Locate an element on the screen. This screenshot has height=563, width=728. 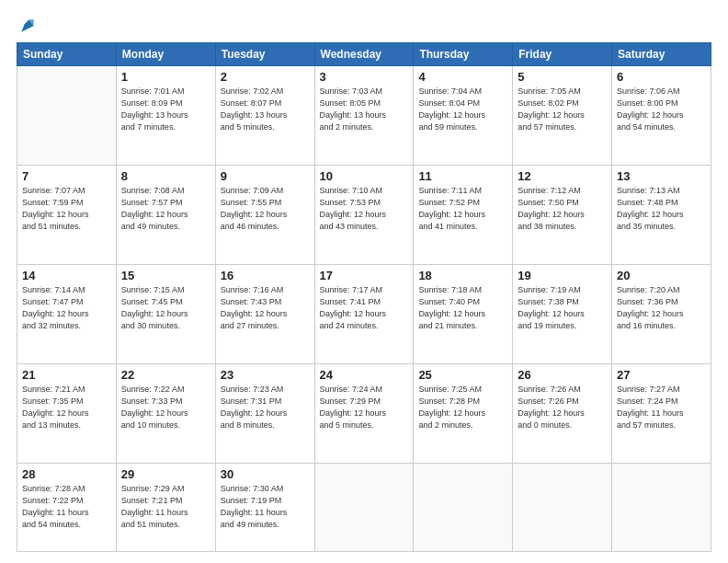
day-info: Sunrise: 7:22 AM Sunset: 7:33 PM Dayligh… is located at coordinates (165, 408).